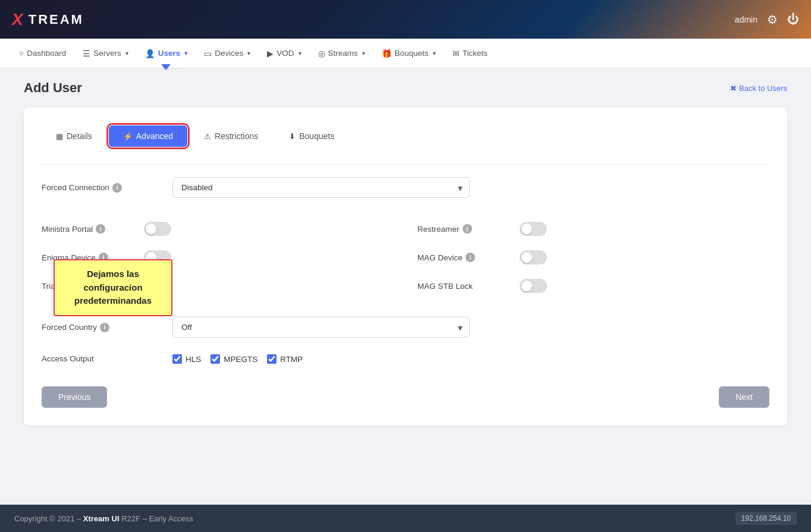 The height and width of the screenshot is (532, 811). I want to click on forced-country-row: Forced Country i Off, so click(406, 327).